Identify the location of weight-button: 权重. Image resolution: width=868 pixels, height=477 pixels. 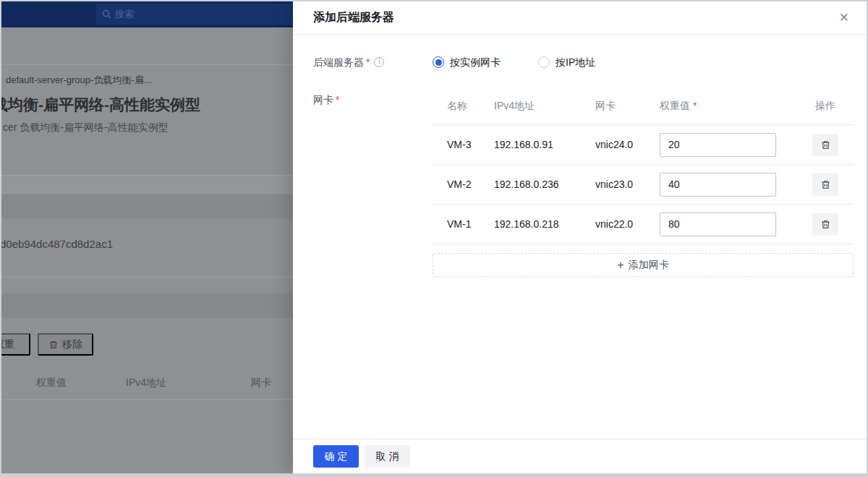
(16, 344).